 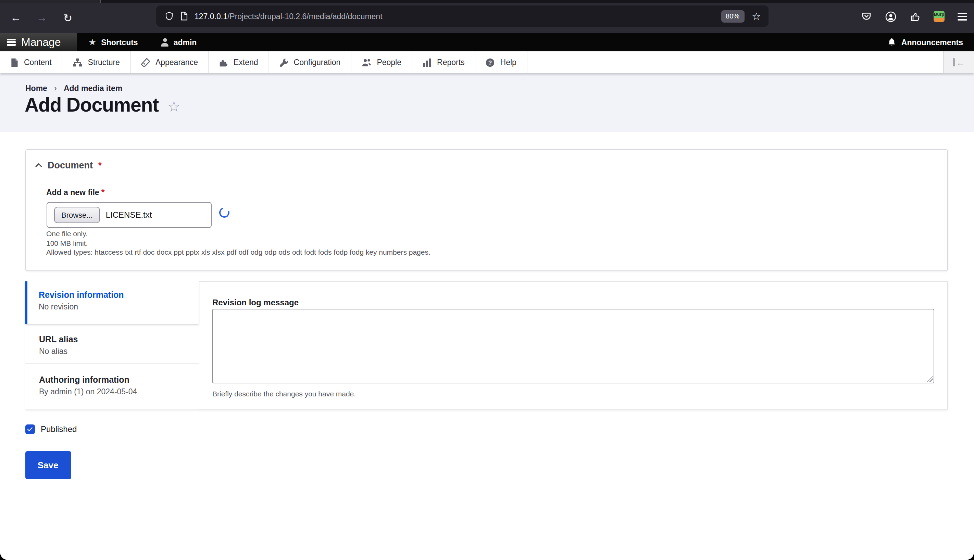 I want to click on url-text: 127.0.0.1/Projects/drupal-10.2.6/media/a…, so click(x=289, y=16).